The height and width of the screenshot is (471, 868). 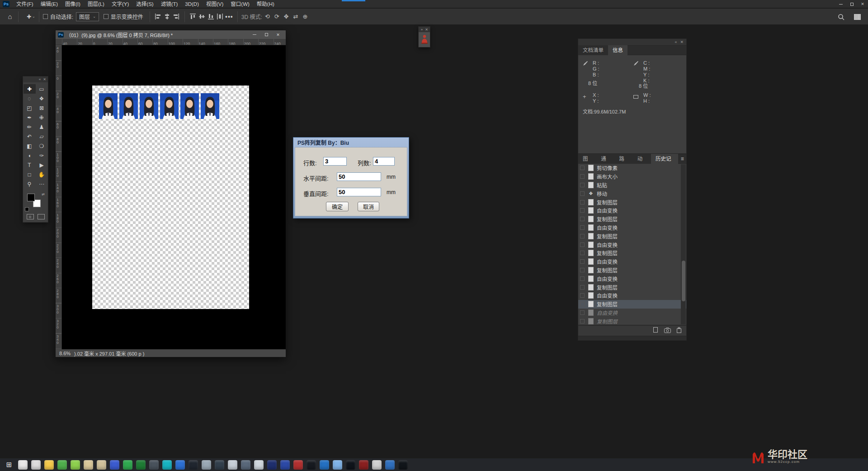 What do you see at coordinates (605, 159) in the screenshot?
I see `panel-tab: 通道` at bounding box center [605, 159].